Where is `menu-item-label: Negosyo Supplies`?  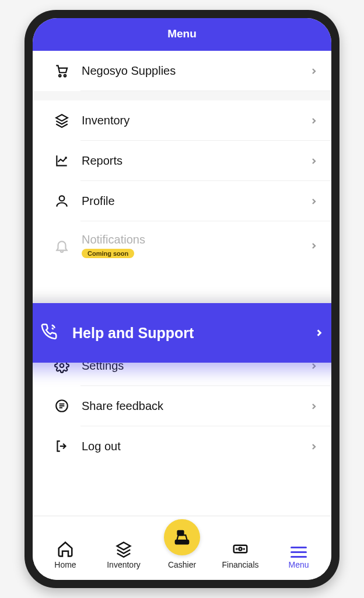 menu-item-label: Negosyo Supplies is located at coordinates (190, 71).